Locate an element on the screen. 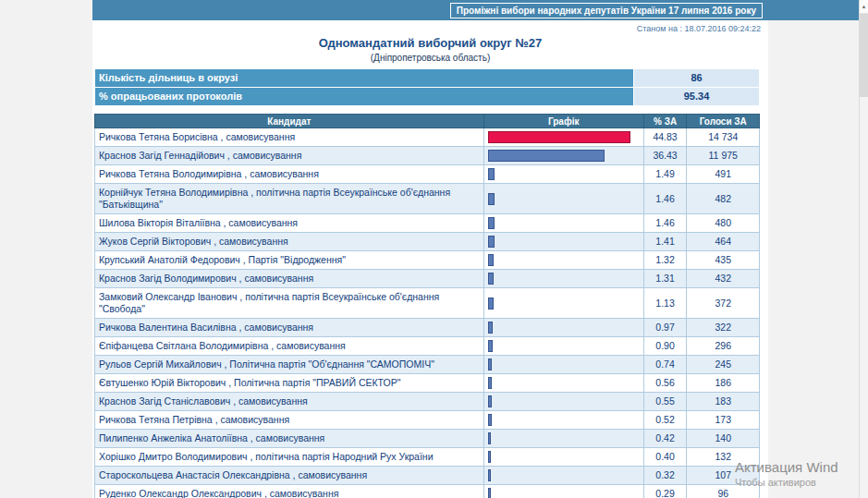 The image size is (868, 498). candidate-name: Ричкова Валентина Василівна , самовисува… is located at coordinates (290, 328).